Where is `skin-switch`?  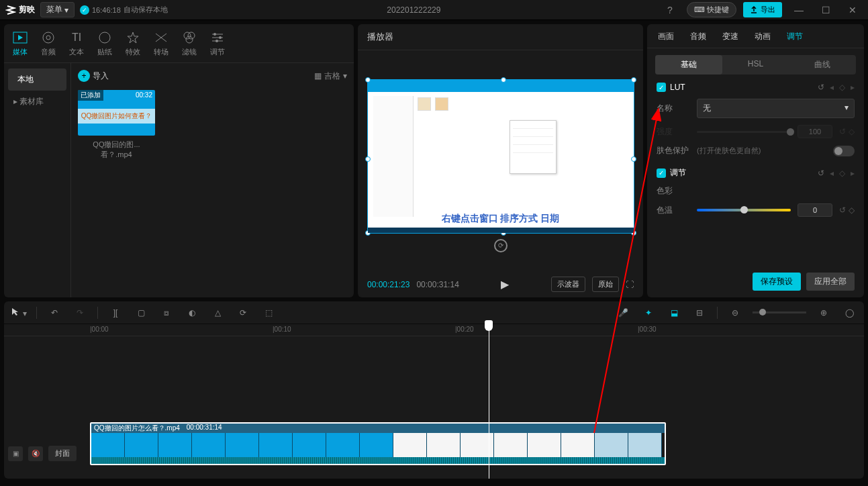 skin-switch is located at coordinates (844, 151).